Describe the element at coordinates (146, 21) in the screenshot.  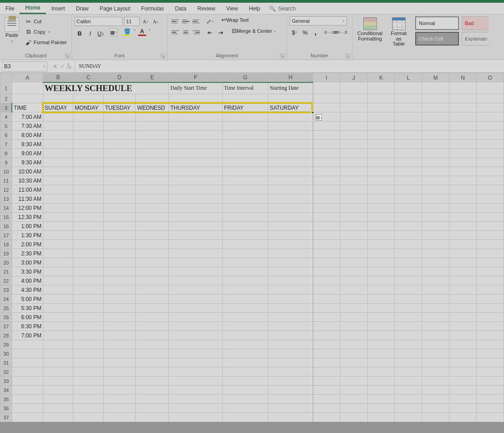
I see `increase-font-button: A↑` at that location.